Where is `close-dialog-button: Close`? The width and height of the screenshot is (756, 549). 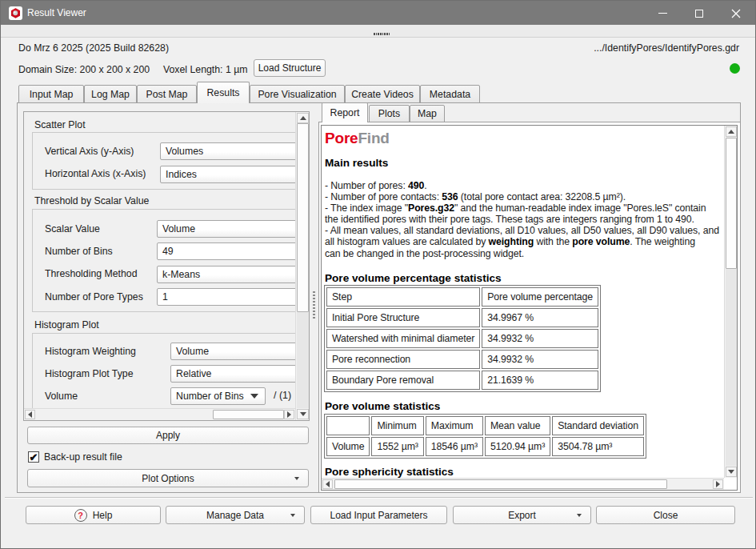
close-dialog-button: Close is located at coordinates (666, 515).